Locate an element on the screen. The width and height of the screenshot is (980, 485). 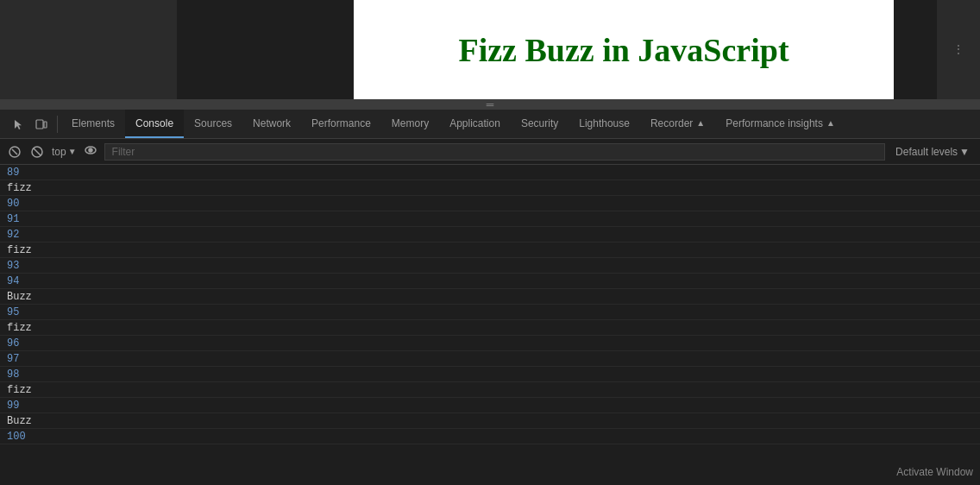
console-toolbar: top ▼ Default levels ▼ is located at coordinates (490, 152).